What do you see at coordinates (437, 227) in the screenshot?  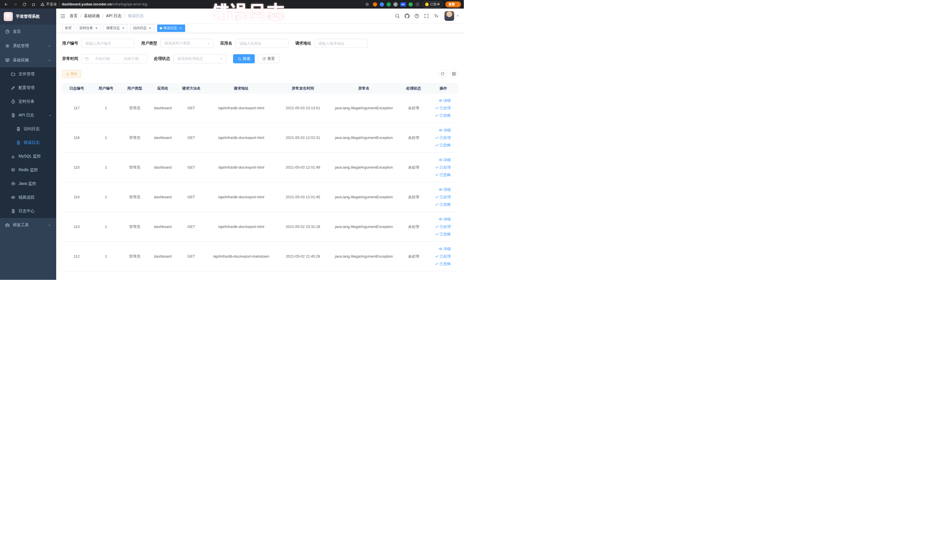 I see `check-icon` at bounding box center [437, 227].